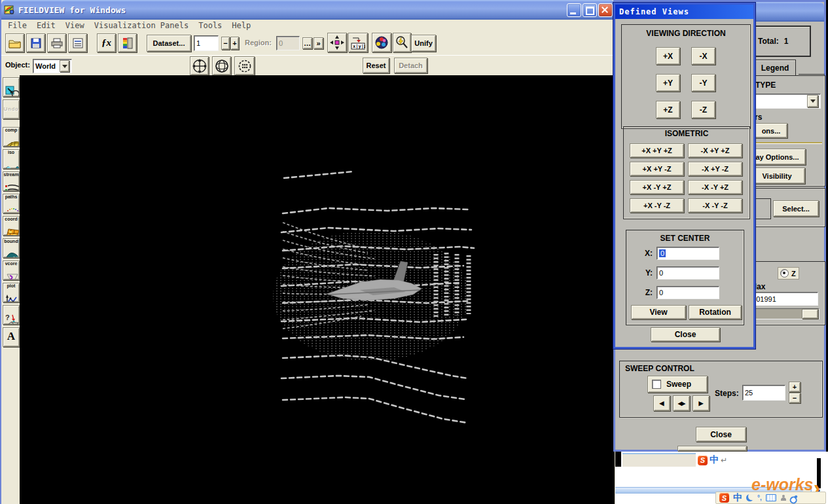 The width and height of the screenshot is (828, 504). What do you see at coordinates (715, 169) in the screenshot?
I see `isometric-button-3: -X +Y -Z` at bounding box center [715, 169].